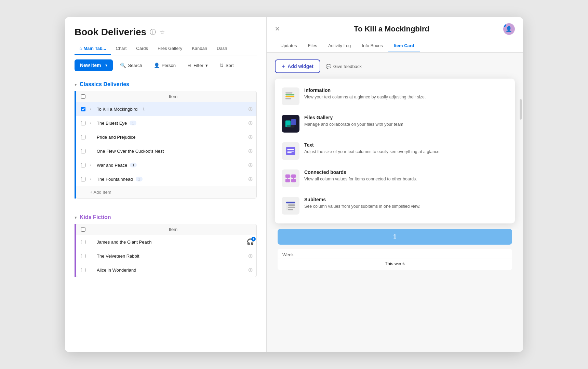 Image resolution: width=588 pixels, height=369 pixels. I want to click on info-icon: ⓘ, so click(153, 32).